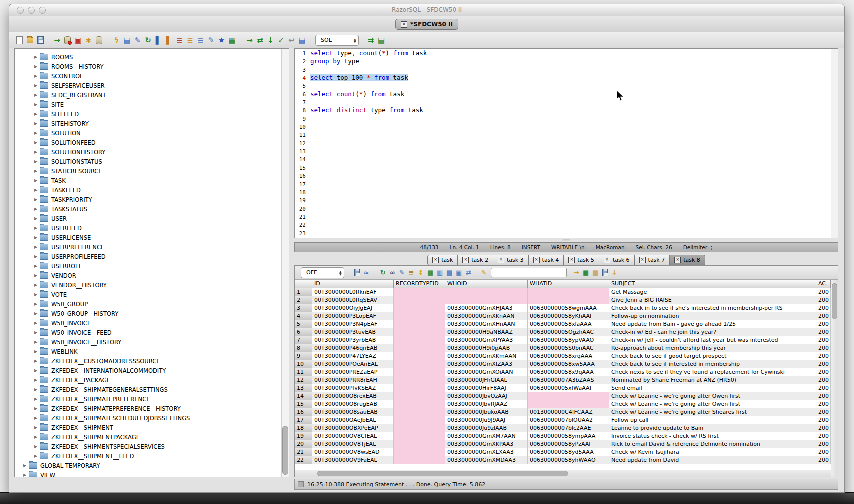  I want to click on cell-SUBJECT: Check w/ Leanne - we're going after Owen…, so click(713, 396).